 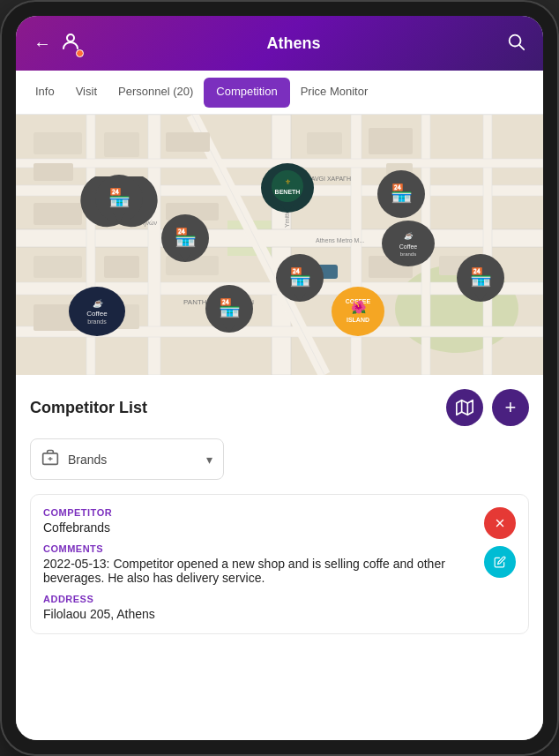 I want to click on back-button: ←, so click(x=42, y=44).